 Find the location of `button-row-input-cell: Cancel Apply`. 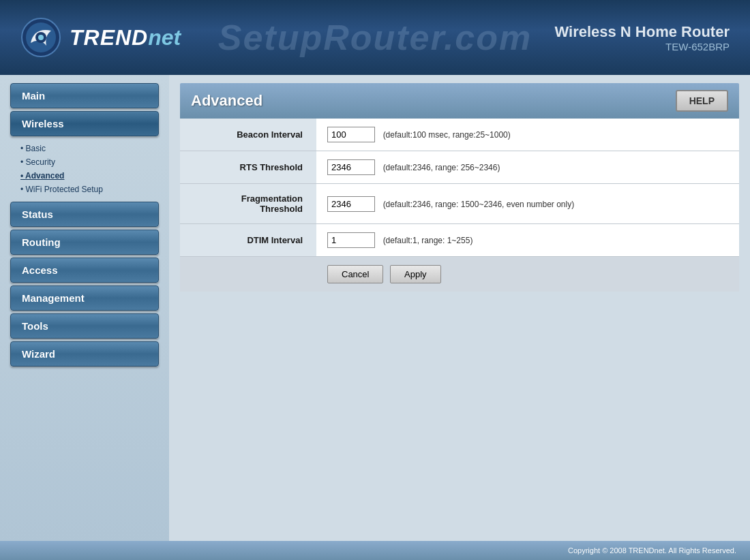

button-row-input-cell: Cancel Apply is located at coordinates (528, 275).